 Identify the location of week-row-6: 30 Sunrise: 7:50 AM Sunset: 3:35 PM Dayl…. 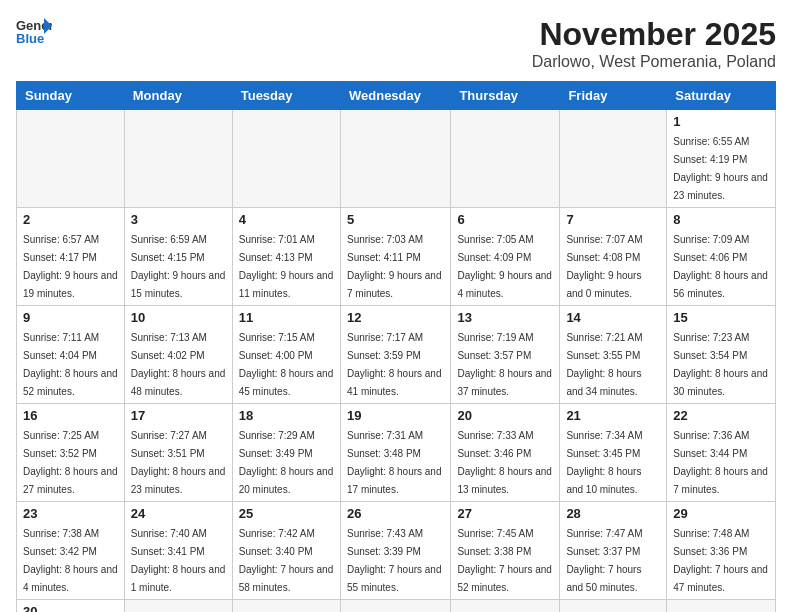
(396, 606).